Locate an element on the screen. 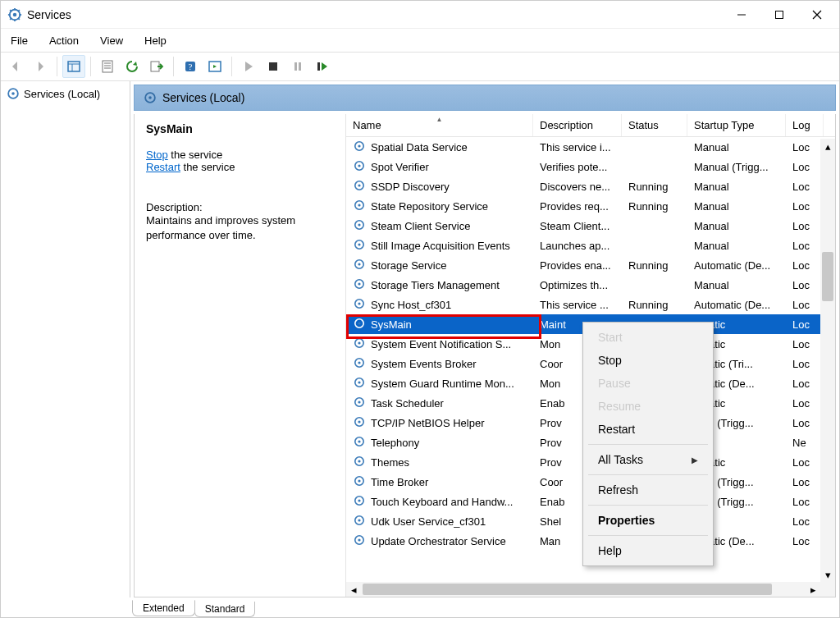 The width and height of the screenshot is (840, 618). service-desc-cell: Verifies pote... is located at coordinates (578, 167).